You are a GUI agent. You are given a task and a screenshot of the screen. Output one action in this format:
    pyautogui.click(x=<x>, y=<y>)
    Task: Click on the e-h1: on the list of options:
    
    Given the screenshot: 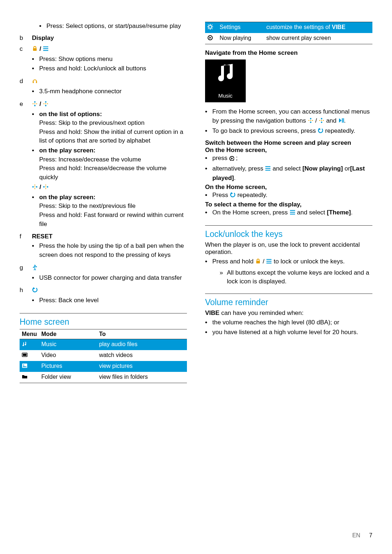 What is the action you would take?
    pyautogui.click(x=70, y=114)
    